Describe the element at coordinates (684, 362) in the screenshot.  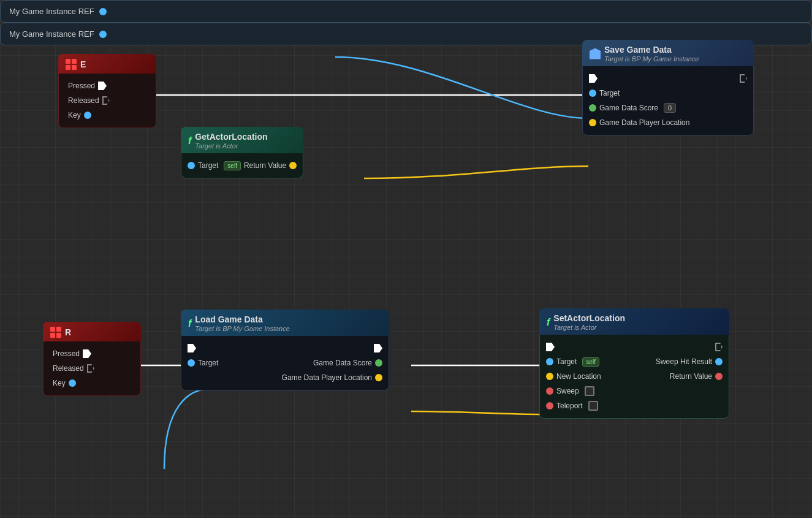
I see `sweep-hit-label: Sweep Hit Result` at that location.